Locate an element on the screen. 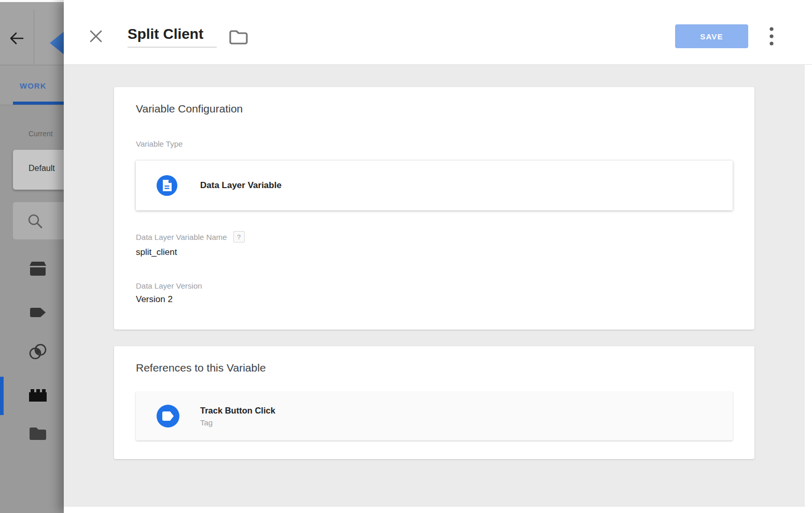  dimmed-background: WORK Current Default is located at coordinates (32, 256).